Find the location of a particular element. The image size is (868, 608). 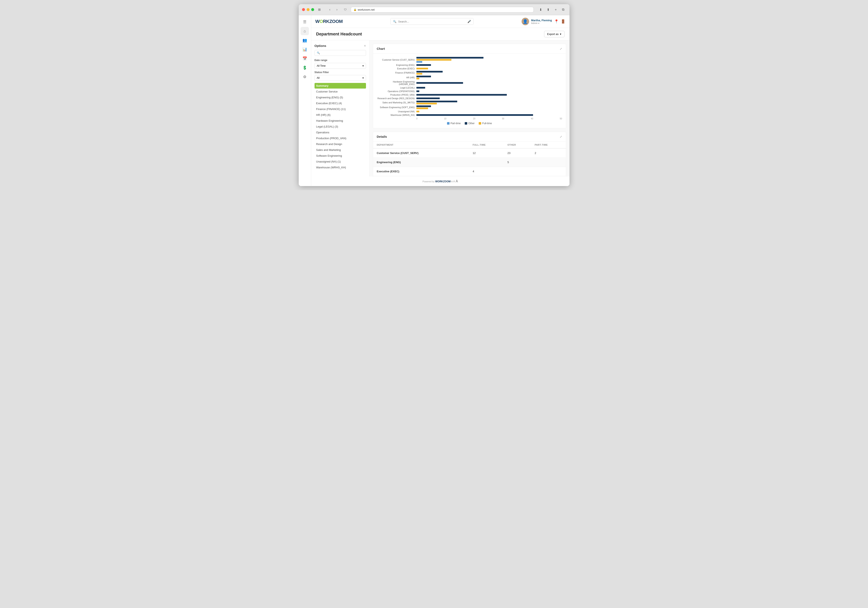

chart-header: Chart ⤢ is located at coordinates (470, 49).